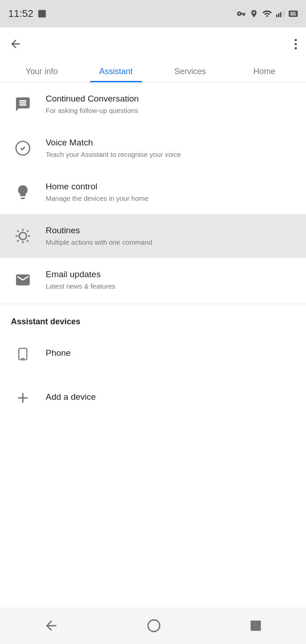  I want to click on continued-conversation-subtitle: For asking follow-up questions, so click(170, 111).